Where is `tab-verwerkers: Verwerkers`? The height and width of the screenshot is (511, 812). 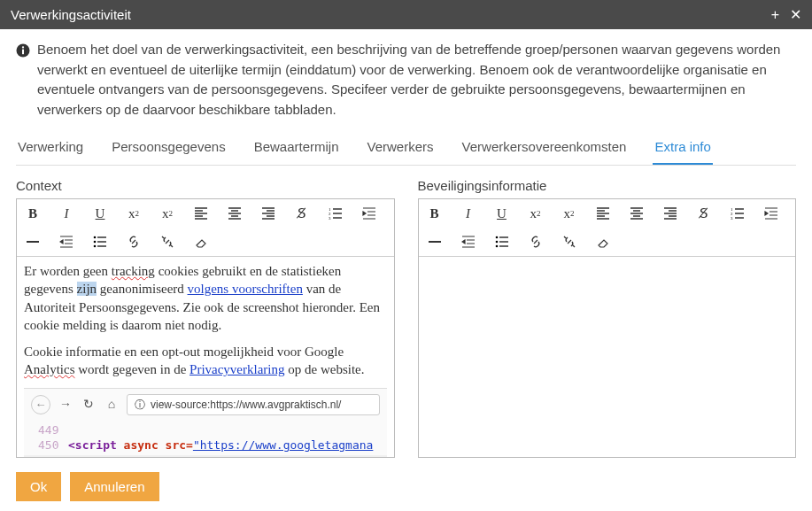 tab-verwerkers: Verwerkers is located at coordinates (400, 149).